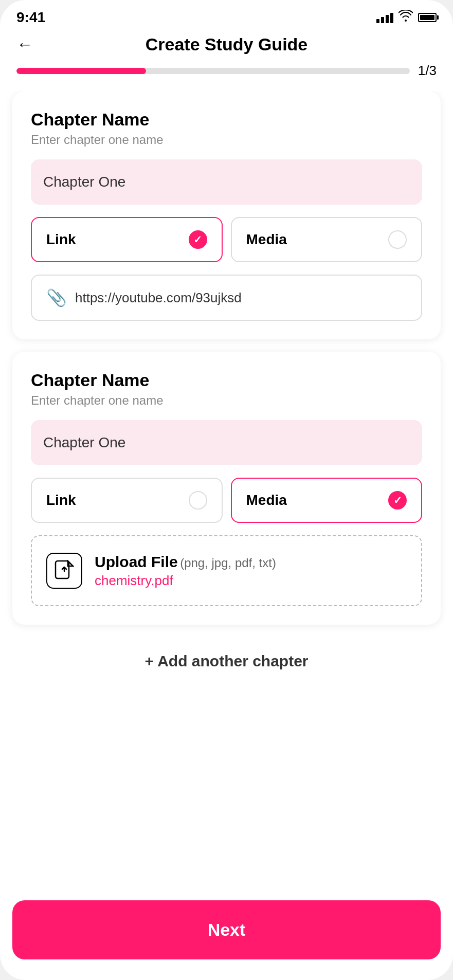 The height and width of the screenshot is (980, 453). Describe the element at coordinates (185, 571) in the screenshot. I see `upload-text: Upload File (png, jpg, pdf, txt) chemist…` at that location.